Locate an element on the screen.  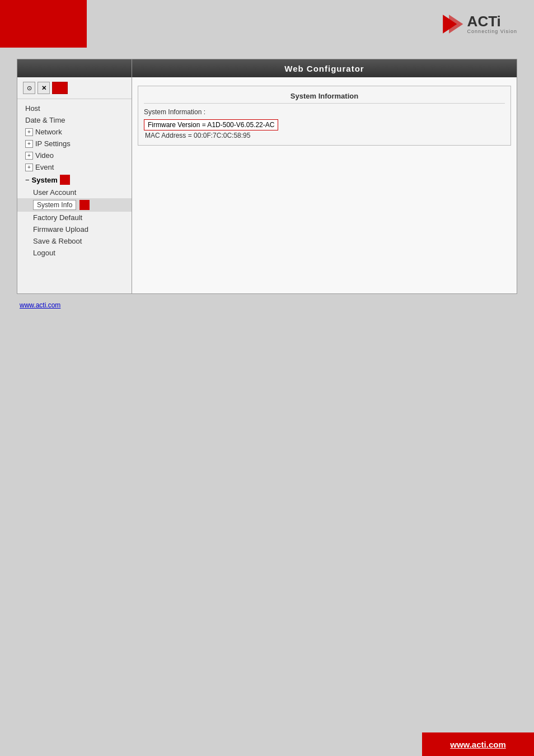
ip-settings-label: IP Settings is located at coordinates (53, 143).